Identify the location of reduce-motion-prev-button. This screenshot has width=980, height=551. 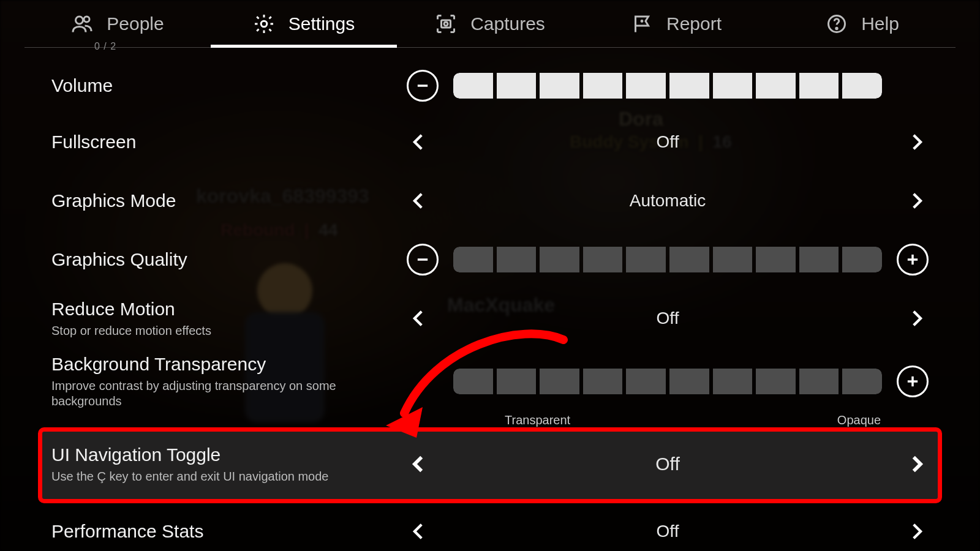
(419, 318).